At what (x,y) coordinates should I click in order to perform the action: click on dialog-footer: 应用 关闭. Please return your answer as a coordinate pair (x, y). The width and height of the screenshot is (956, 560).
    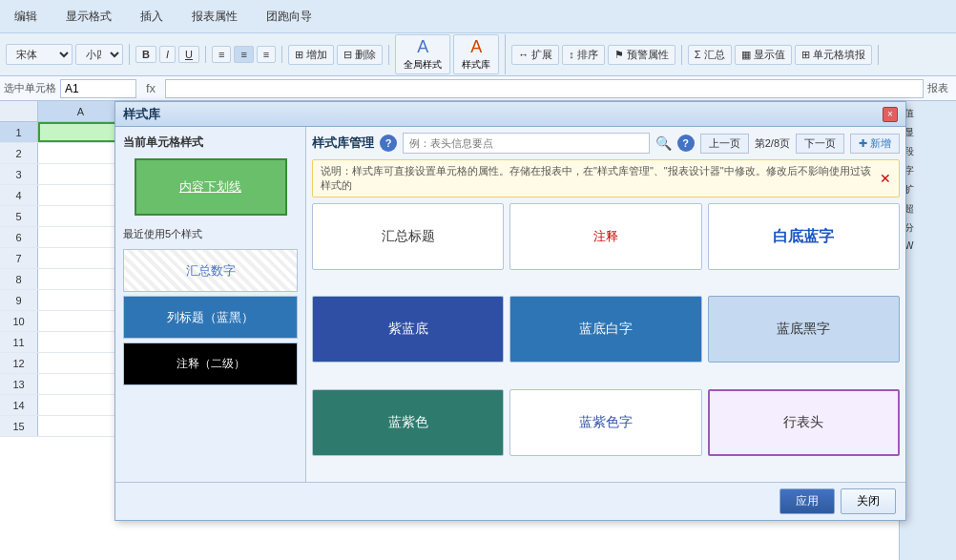
    Looking at the image, I should click on (510, 501).